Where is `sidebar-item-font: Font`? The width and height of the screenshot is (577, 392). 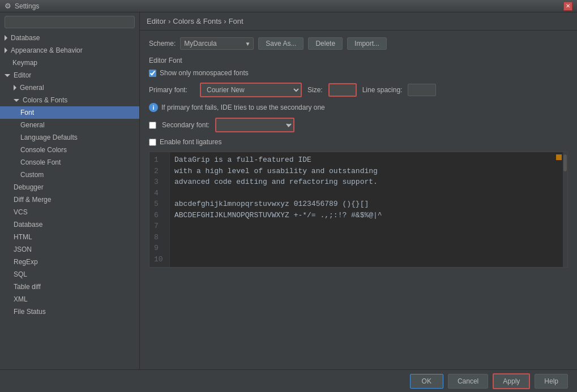 sidebar-item-font: Font is located at coordinates (70, 113).